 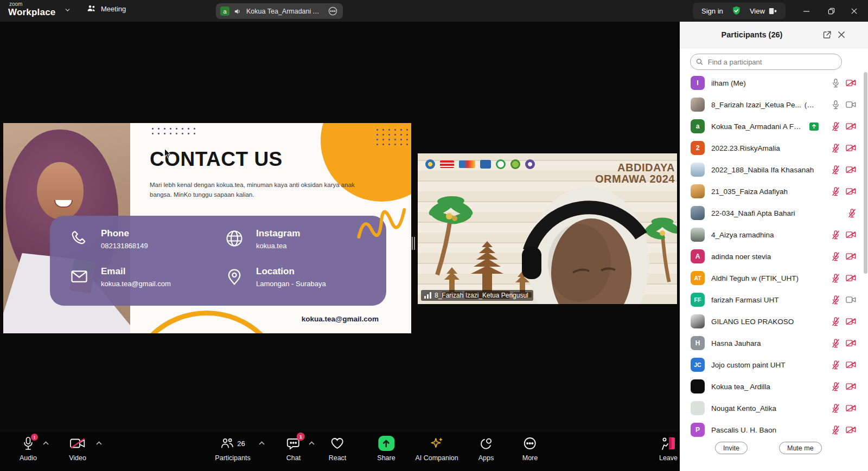 I want to click on restore-button, so click(x=831, y=11).